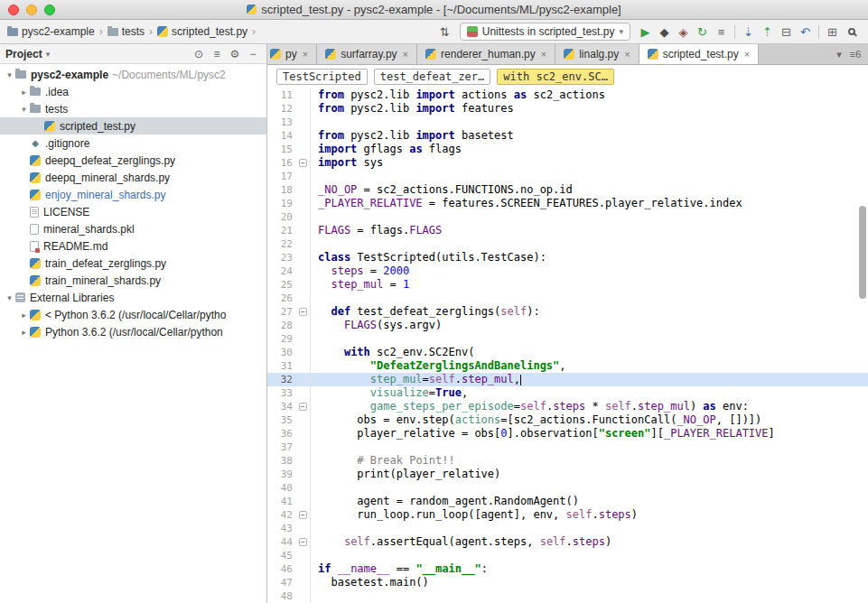 This screenshot has width=868, height=603. What do you see at coordinates (444, 32) in the screenshot?
I see `navigate-icon: ⇅` at bounding box center [444, 32].